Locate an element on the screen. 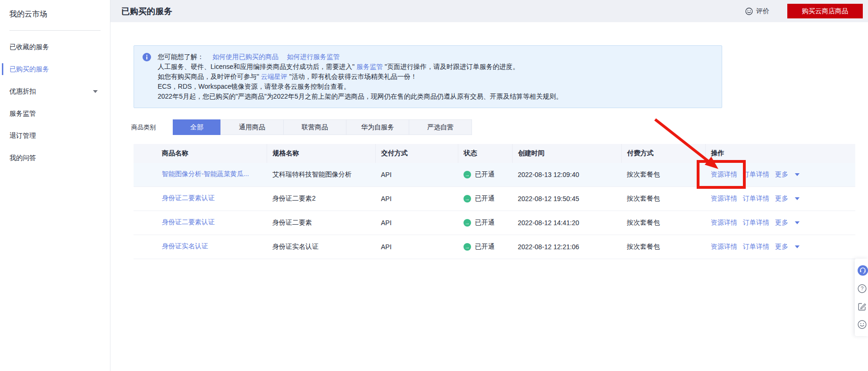 Image resolution: width=868 pixels, height=371 pixels. link-cloud-star-review: 云端星评 is located at coordinates (274, 76).